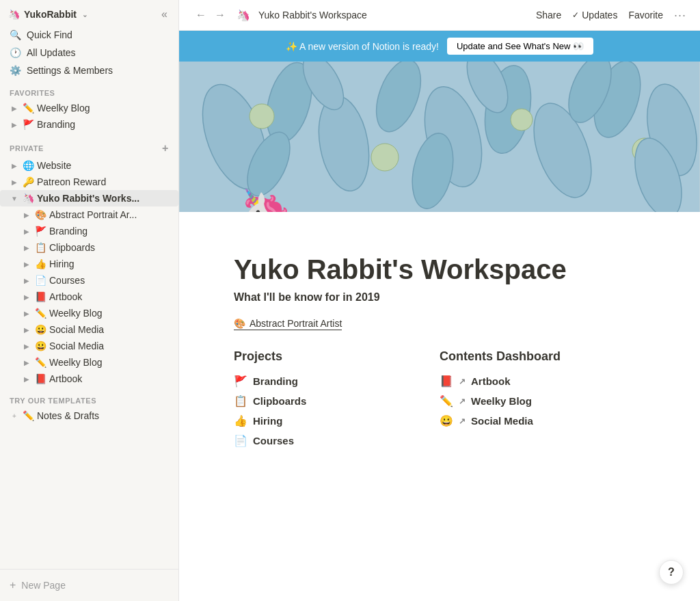 This screenshot has height=601, width=700. I want to click on list-item-social-media: 😀 ↗ Social Media, so click(543, 421).